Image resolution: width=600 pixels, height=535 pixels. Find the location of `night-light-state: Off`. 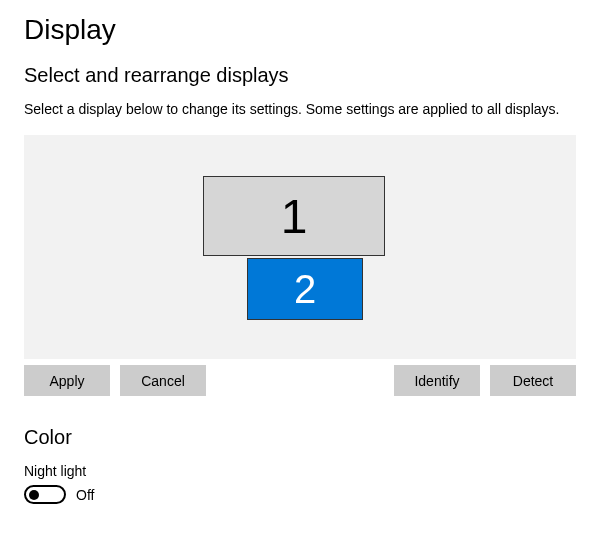

night-light-state: Off is located at coordinates (85, 495).